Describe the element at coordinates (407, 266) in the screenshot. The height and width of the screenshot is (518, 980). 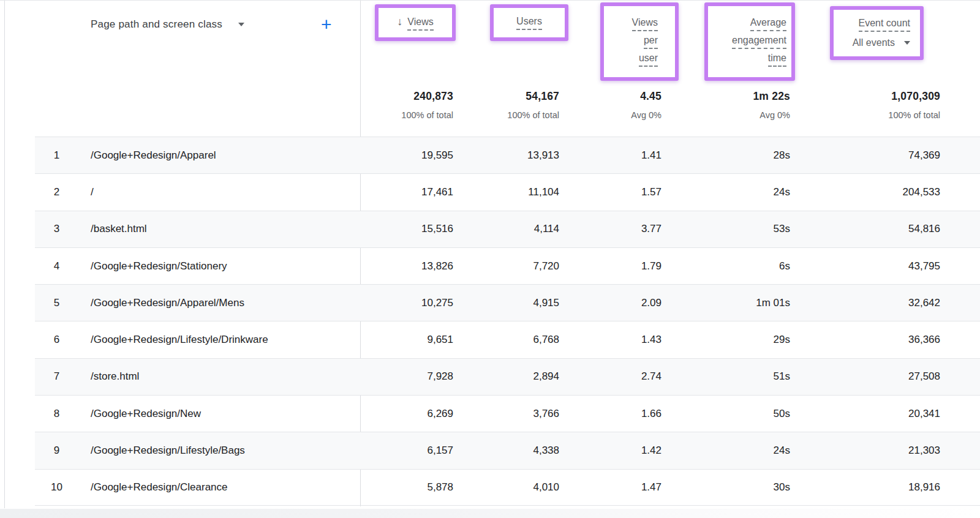
I see `row-views: 13,826` at that location.